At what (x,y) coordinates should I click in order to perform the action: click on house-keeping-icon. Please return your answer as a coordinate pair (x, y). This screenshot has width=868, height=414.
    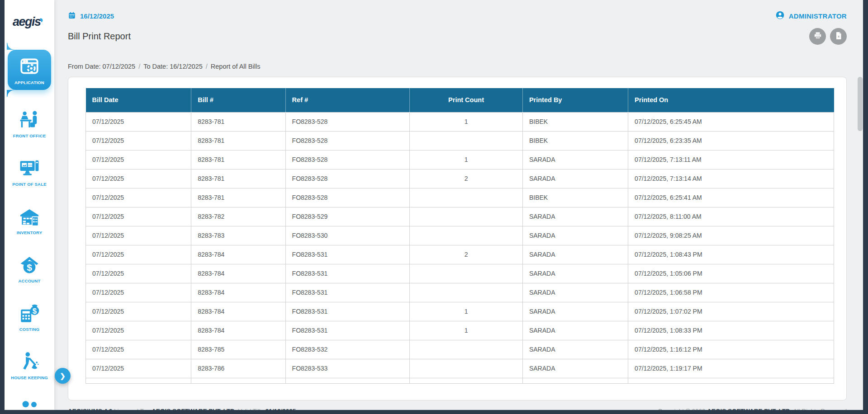
    Looking at the image, I should click on (29, 362).